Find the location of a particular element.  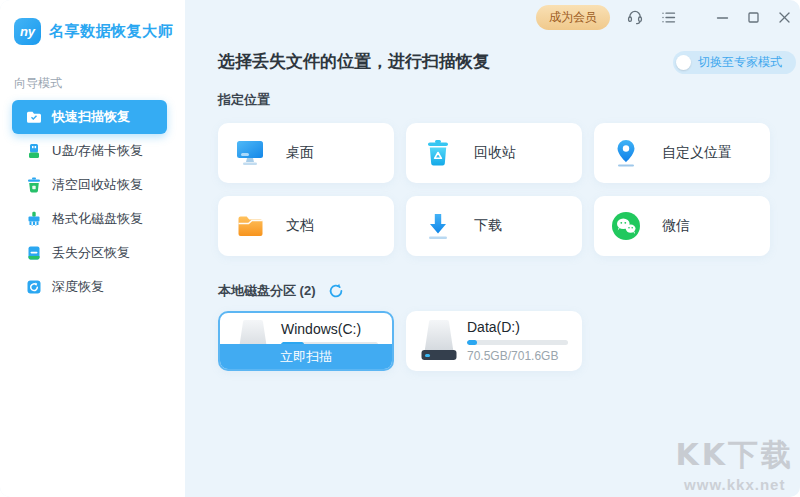

minimize-icon is located at coordinates (722, 18).